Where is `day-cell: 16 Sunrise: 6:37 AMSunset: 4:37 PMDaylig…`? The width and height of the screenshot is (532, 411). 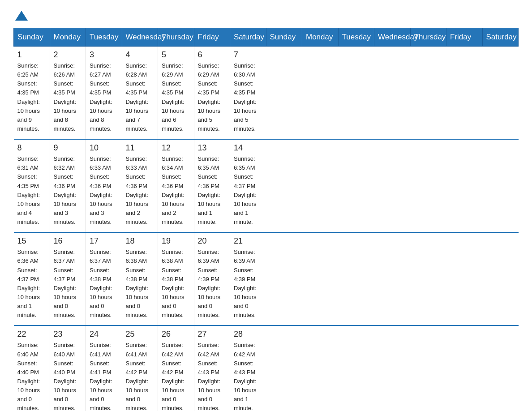 day-cell: 16 Sunrise: 6:37 AMSunset: 4:37 PMDaylig… is located at coordinates (68, 279).